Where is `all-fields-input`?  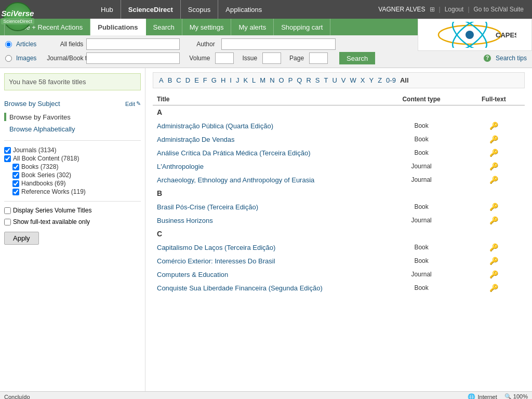 all-fields-input is located at coordinates (133, 44).